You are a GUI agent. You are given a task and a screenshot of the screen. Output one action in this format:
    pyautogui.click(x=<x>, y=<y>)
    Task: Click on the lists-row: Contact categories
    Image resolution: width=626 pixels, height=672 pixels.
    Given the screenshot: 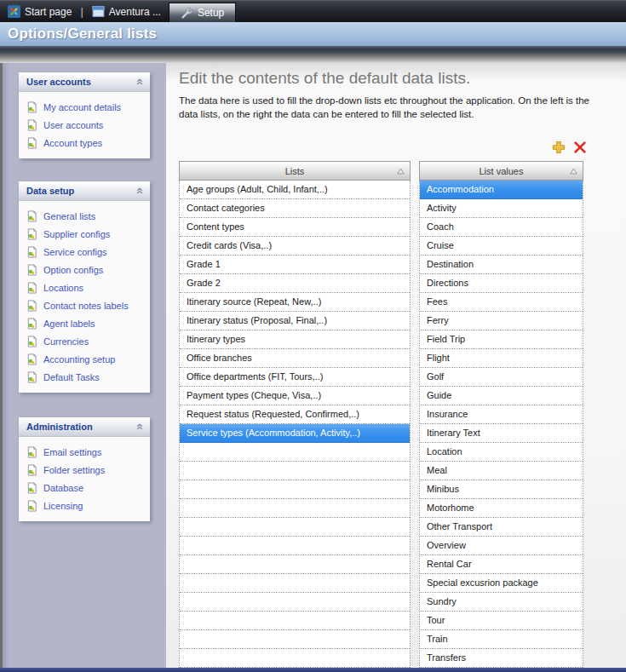 What is the action you would take?
    pyautogui.click(x=295, y=209)
    